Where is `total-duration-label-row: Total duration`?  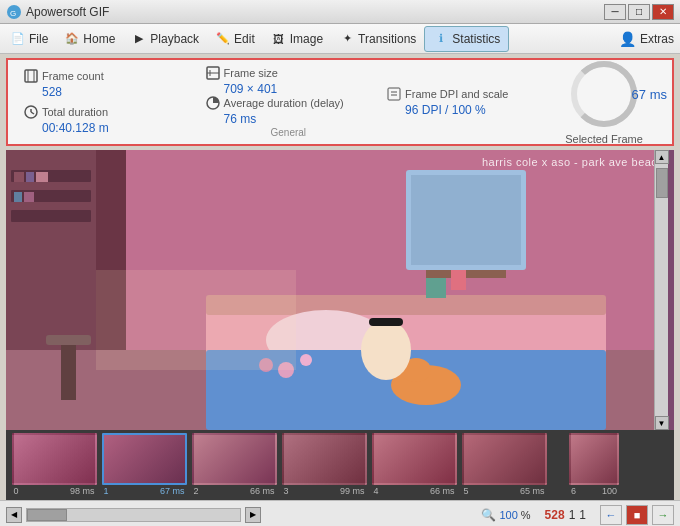
total-duration-label-row: Total duration is located at coordinates (107, 112).